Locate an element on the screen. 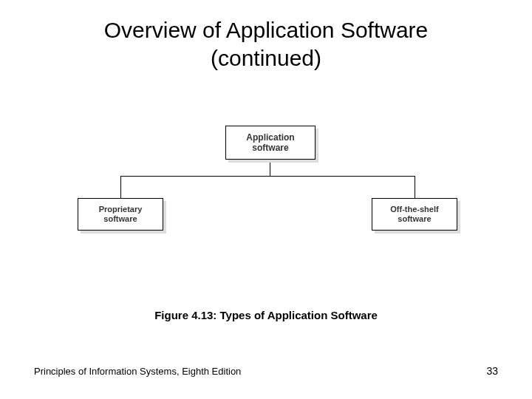  node-label: Off-the-shelf software is located at coordinates (414, 214).